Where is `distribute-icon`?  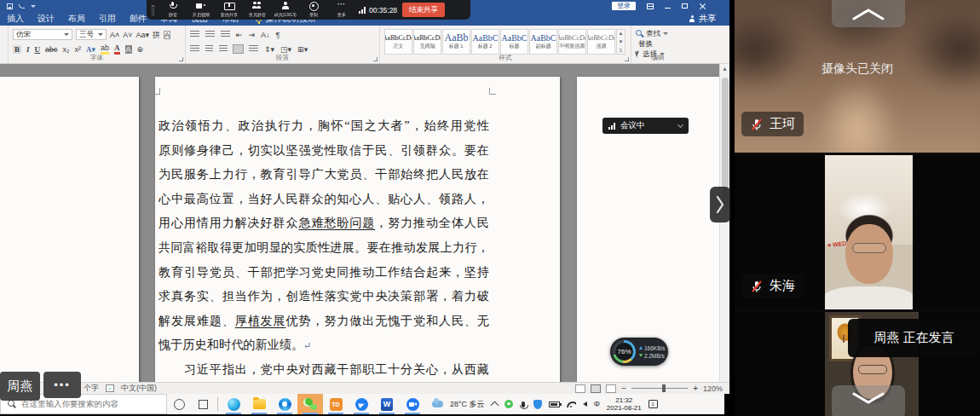
distribute-icon is located at coordinates (254, 49).